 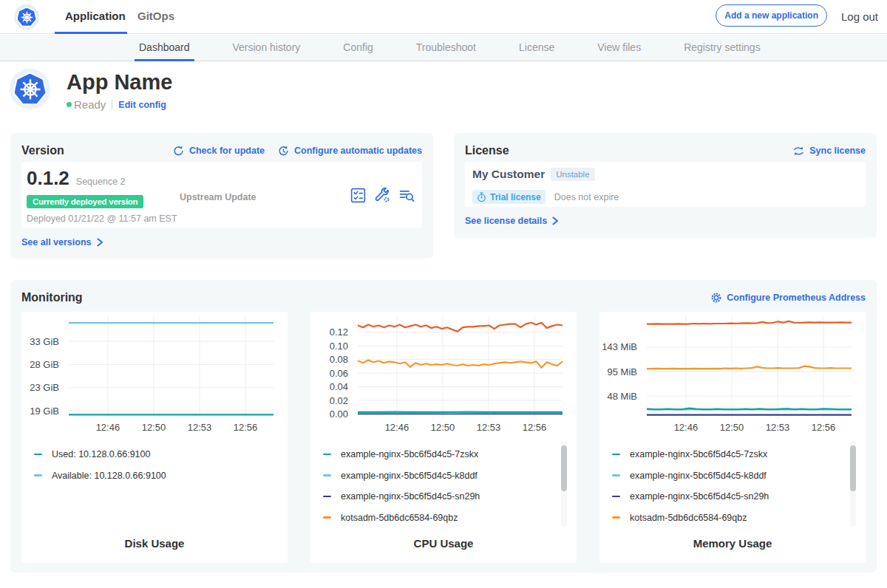 I want to click on memory-usage-title: Memory Usage, so click(x=733, y=544).